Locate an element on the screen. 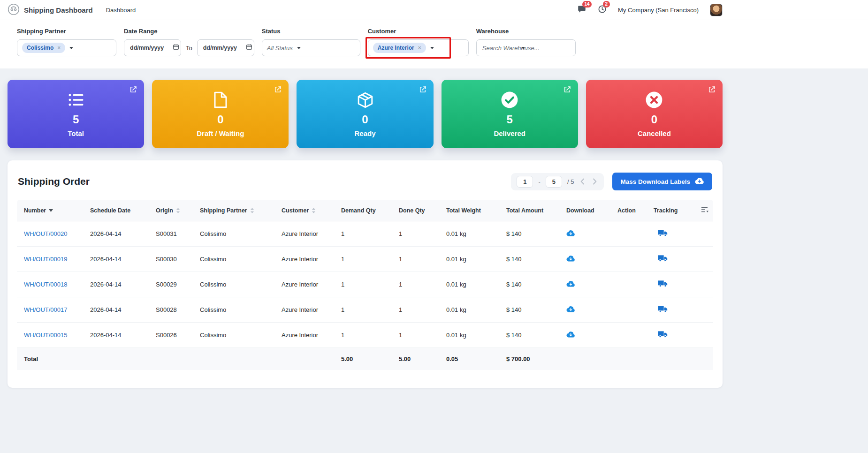 Image resolution: width=868 pixels, height=453 pixels. origin-cell: S00029 is located at coordinates (173, 285).